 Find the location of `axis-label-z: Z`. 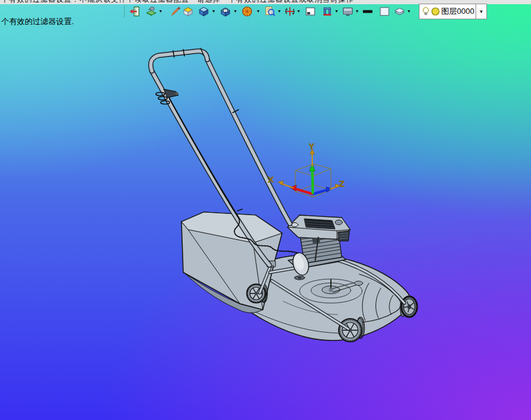

axis-label-z: Z is located at coordinates (342, 184).